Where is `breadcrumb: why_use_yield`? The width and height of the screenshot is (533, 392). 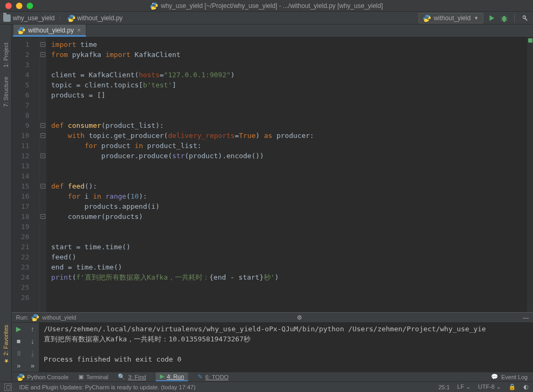
breadcrumb: why_use_yield is located at coordinates (29, 18).